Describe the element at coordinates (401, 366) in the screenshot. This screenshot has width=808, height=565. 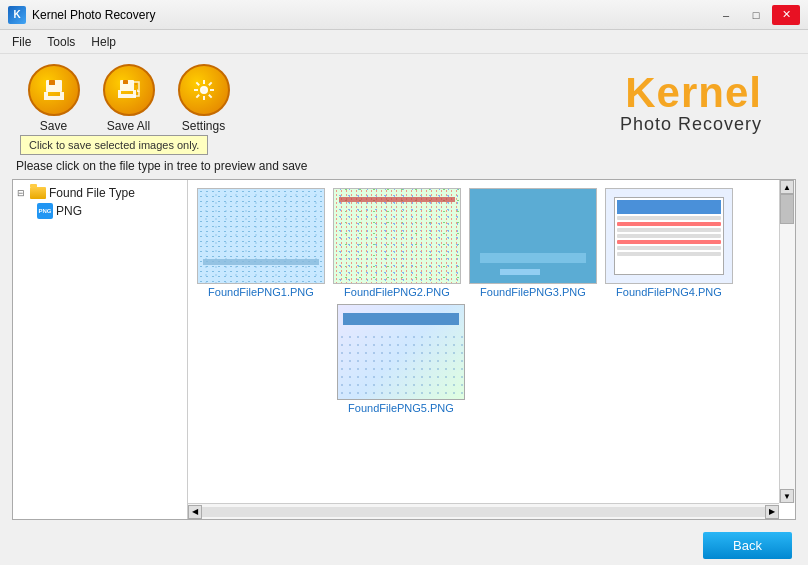
I see `thumb5-dots` at that location.